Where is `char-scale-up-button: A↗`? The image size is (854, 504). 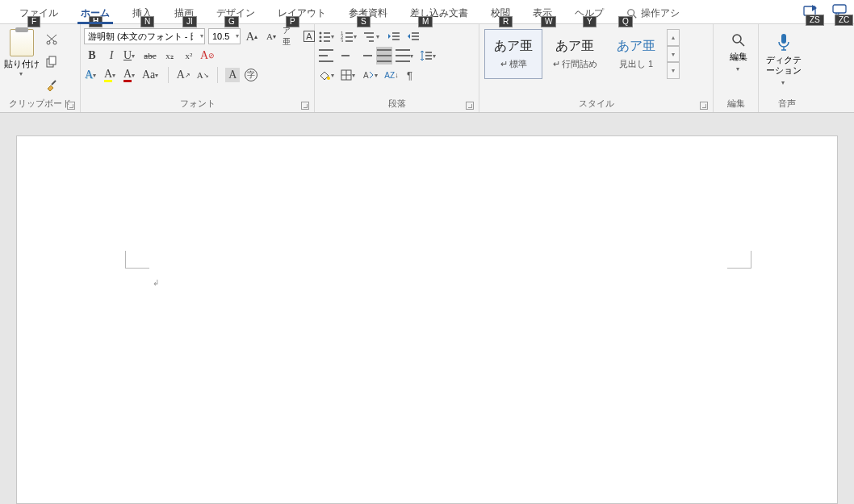
char-scale-up-button: A↗ is located at coordinates (183, 75).